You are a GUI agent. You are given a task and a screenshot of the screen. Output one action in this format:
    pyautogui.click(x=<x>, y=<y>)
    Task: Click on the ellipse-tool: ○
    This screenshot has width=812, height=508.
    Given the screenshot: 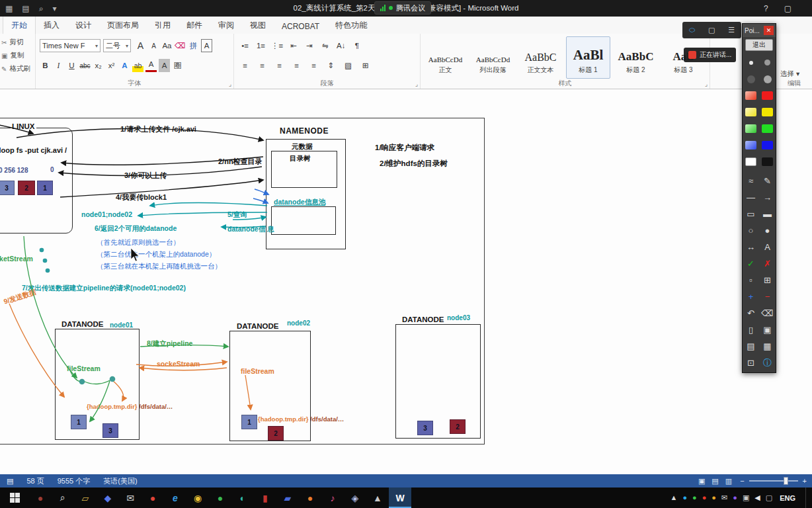 What is the action you would take?
    pyautogui.click(x=751, y=230)
    